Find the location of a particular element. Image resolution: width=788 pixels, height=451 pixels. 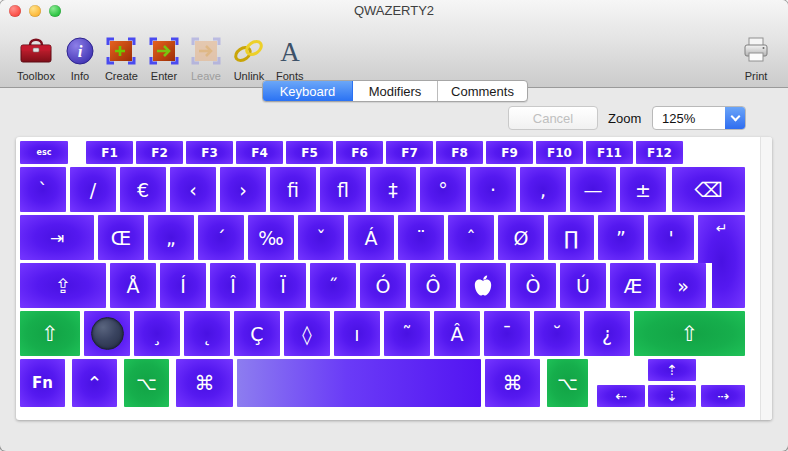

tab-keyboard: Keyboard is located at coordinates (308, 91).